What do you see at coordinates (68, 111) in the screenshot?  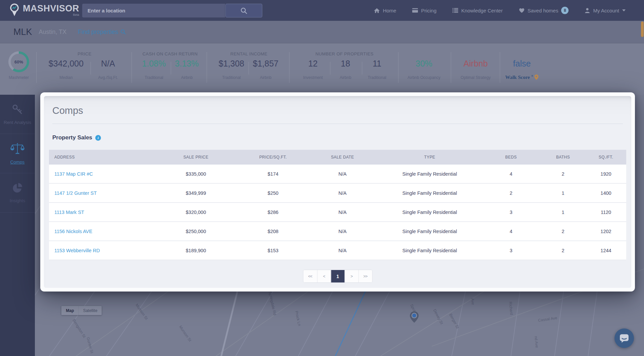 I see `modal-title: Comps` at bounding box center [68, 111].